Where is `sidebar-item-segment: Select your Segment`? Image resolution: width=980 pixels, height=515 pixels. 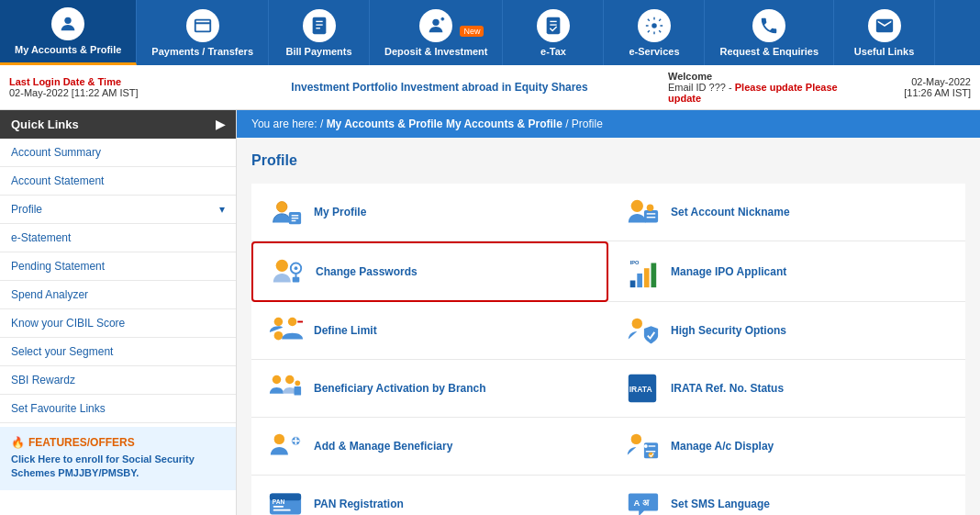 sidebar-item-segment: Select your Segment is located at coordinates (117, 353).